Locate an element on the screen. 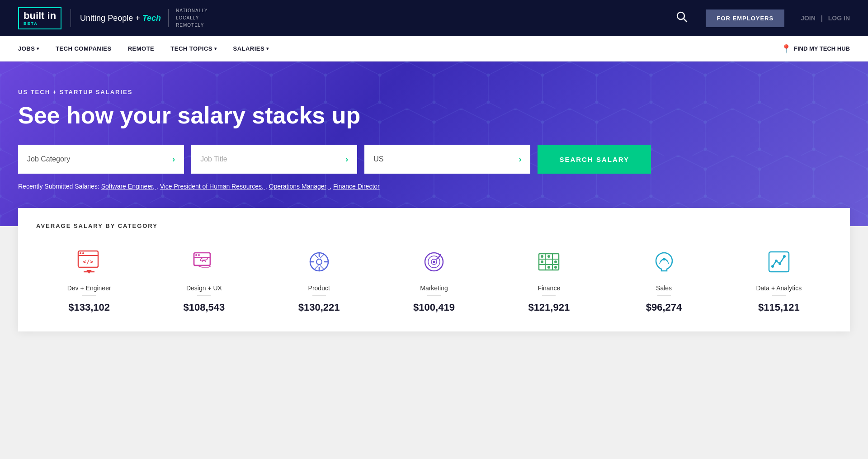 The height and width of the screenshot is (459, 868). finance-divider is located at coordinates (549, 296).